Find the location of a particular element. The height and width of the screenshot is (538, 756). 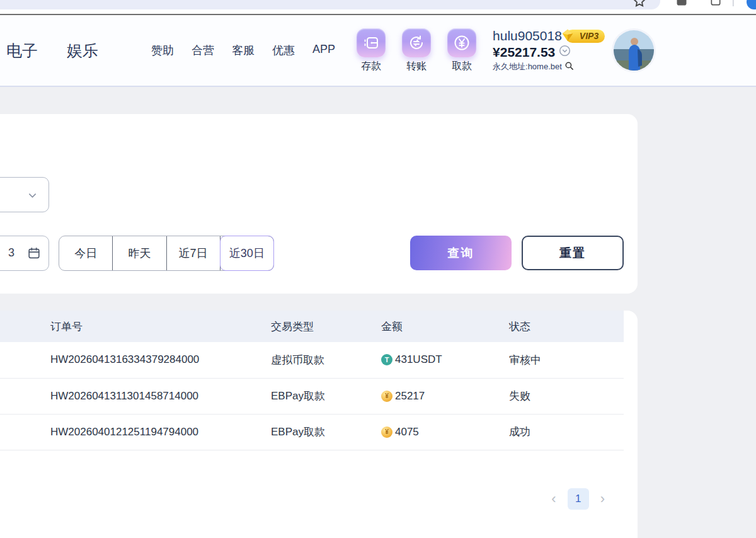

quick-actions: 存款 转账 取款 is located at coordinates (416, 50).